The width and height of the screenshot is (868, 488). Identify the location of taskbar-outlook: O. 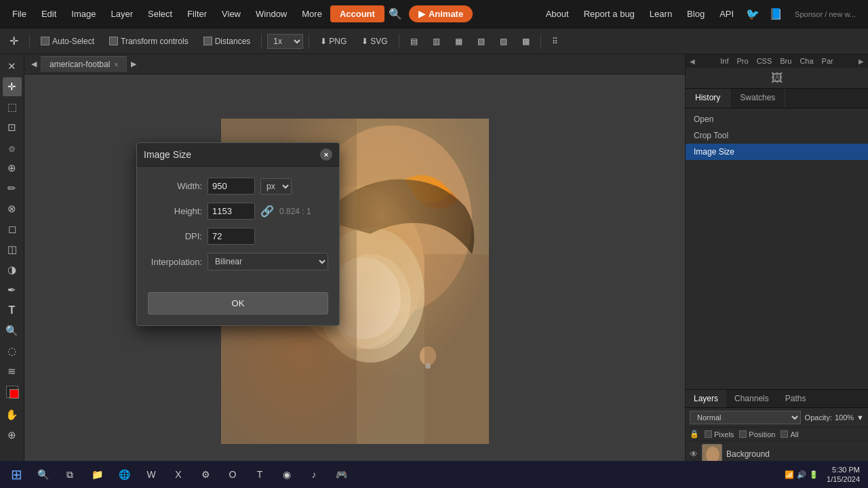
(233, 474).